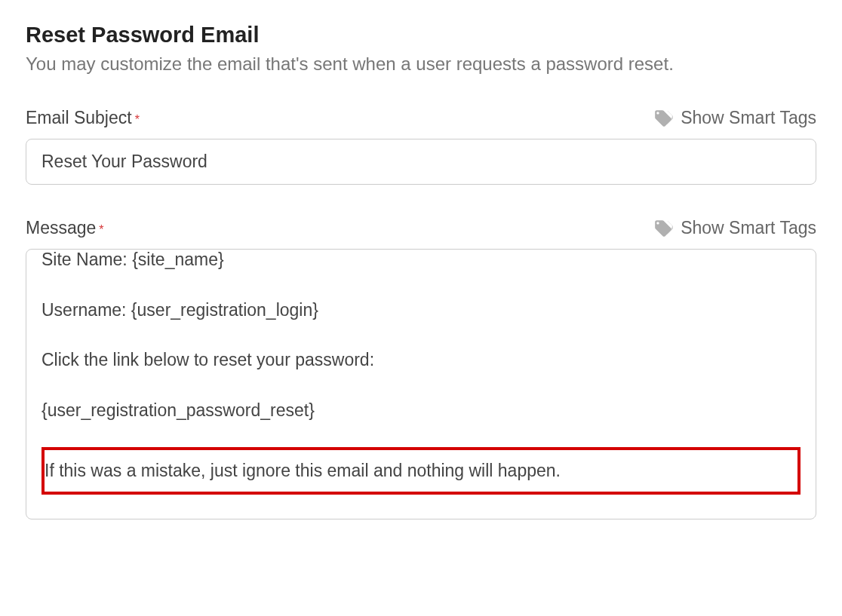 The image size is (842, 616). What do you see at coordinates (421, 261) in the screenshot?
I see `message-line: Site Name: {site_name}` at bounding box center [421, 261].